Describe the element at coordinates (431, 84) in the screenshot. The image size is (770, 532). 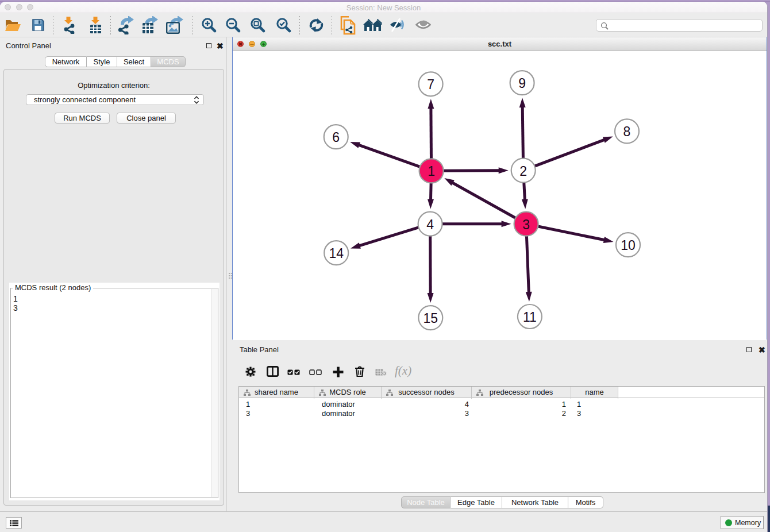
I see `svg-text: 7` at that location.